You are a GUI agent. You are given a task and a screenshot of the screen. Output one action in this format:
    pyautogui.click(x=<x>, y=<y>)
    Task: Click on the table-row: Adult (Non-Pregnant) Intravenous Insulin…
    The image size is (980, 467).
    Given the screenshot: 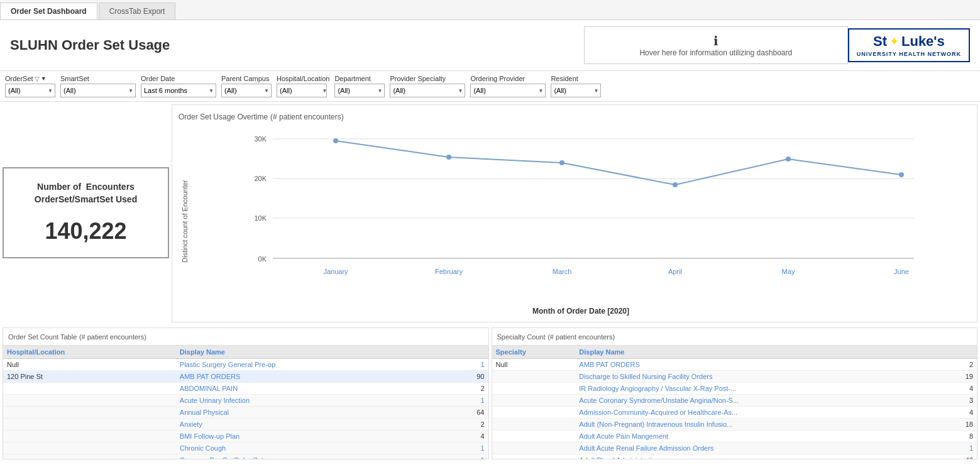 What is the action you would take?
    pyautogui.click(x=735, y=425)
    